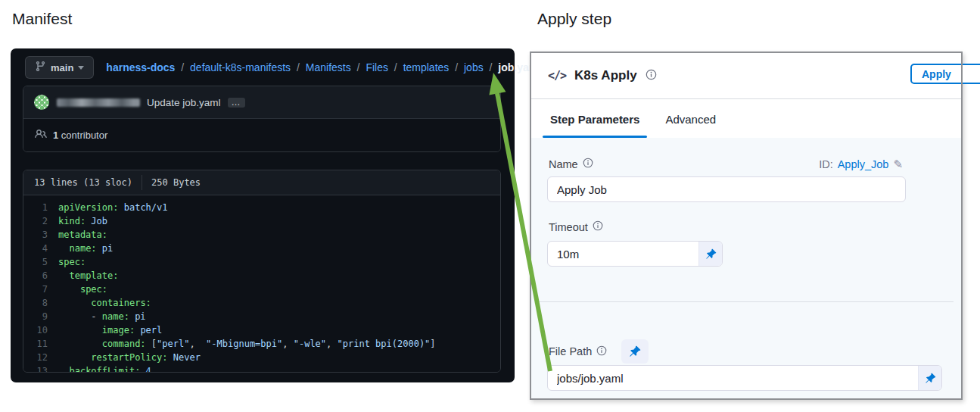  What do you see at coordinates (83, 221) in the screenshot?
I see `code-text: kind: Job` at bounding box center [83, 221].